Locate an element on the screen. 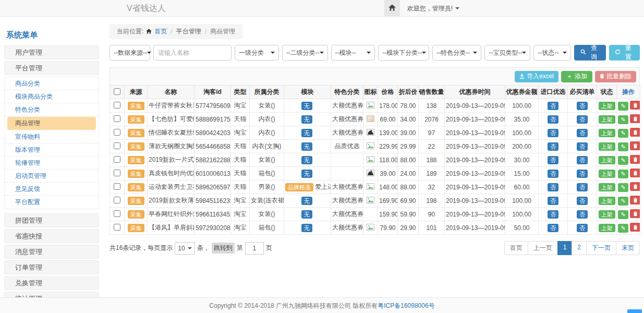 The height and width of the screenshot is (313, 644). header-checkbox-cell is located at coordinates (117, 92).